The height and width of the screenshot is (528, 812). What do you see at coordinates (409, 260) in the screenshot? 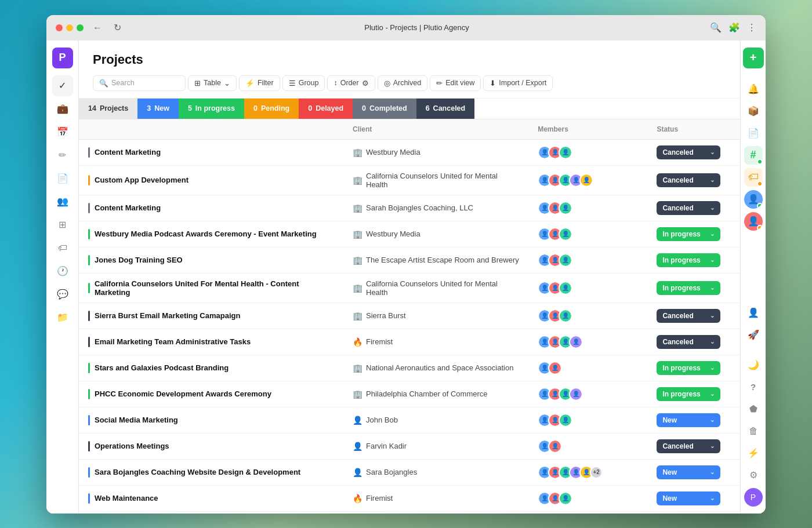
I see `table-row: Jones Dog Training SEO 🏢The Escape Artis…` at bounding box center [409, 260].